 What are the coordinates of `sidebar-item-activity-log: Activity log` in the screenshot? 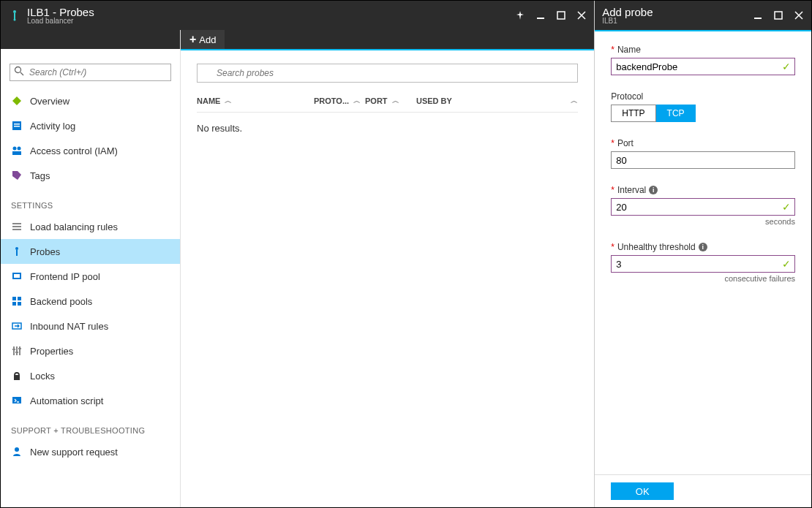 It's located at (91, 126).